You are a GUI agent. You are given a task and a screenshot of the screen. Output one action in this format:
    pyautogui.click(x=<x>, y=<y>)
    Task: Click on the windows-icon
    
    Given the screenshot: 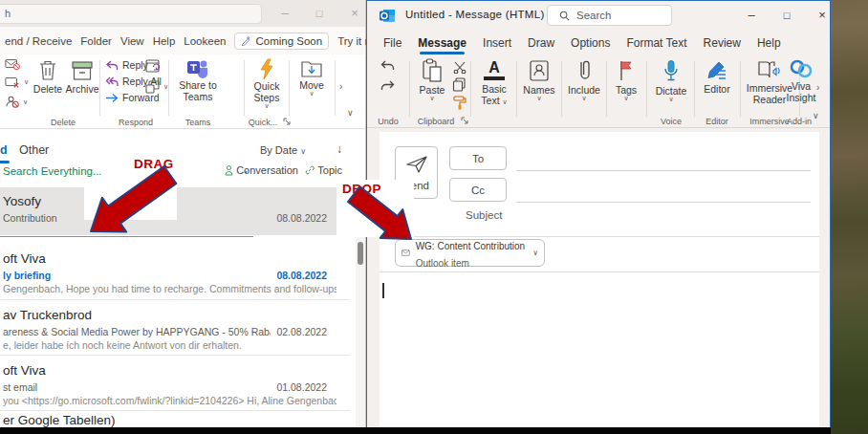 What is the action you would take?
    pyautogui.click(x=153, y=87)
    